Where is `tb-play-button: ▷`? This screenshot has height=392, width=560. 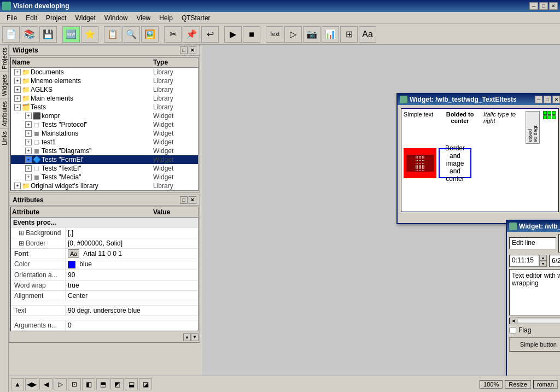
tb-play-button: ▷ is located at coordinates (293, 34).